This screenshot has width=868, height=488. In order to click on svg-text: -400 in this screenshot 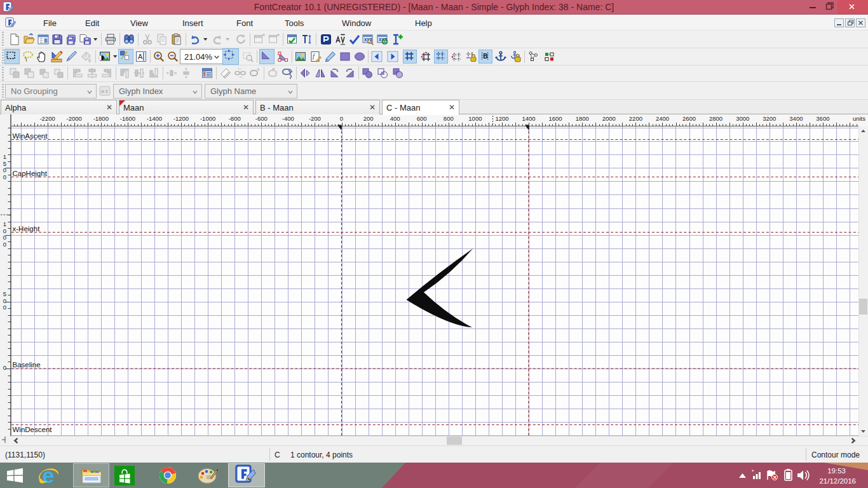, I will do `click(288, 118)`.